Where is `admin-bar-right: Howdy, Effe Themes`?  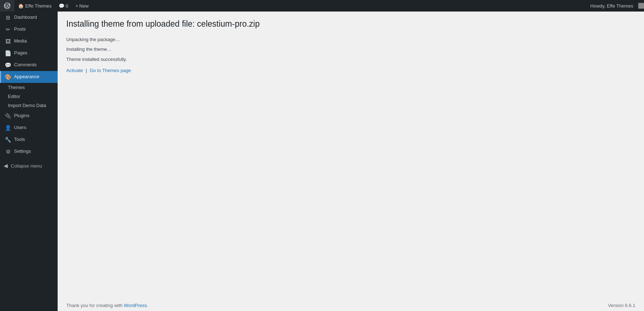
admin-bar-right: Howdy, Effe Themes is located at coordinates (615, 6).